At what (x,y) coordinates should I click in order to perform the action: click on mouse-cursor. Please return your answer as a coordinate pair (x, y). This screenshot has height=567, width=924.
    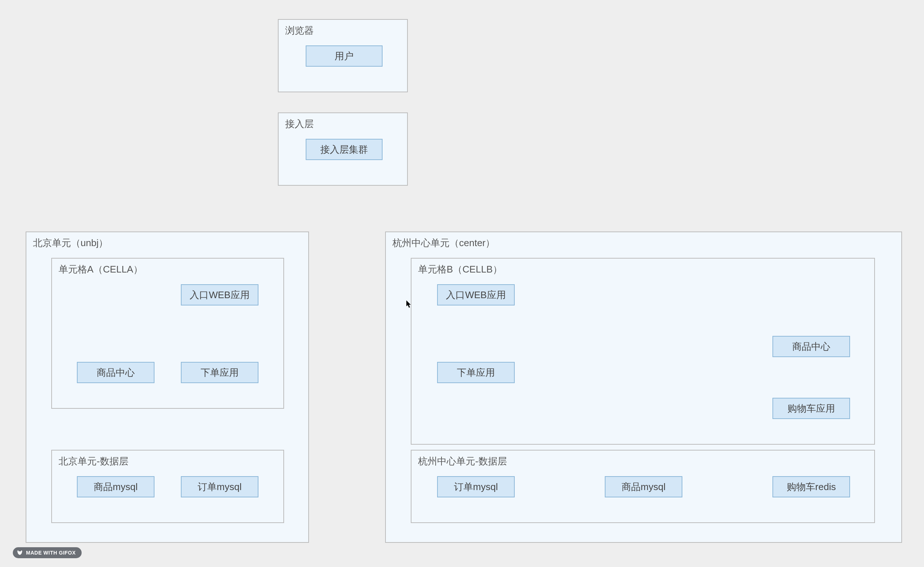
    Looking at the image, I should click on (410, 304).